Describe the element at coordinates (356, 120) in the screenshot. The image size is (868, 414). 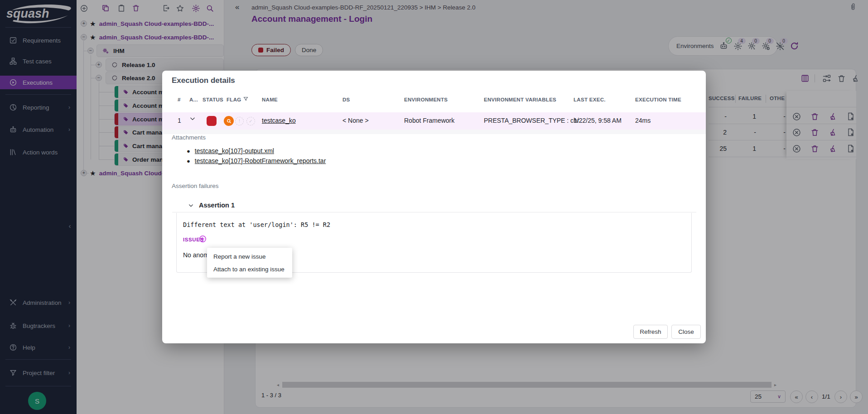
I see `row-ds: < None >` at that location.